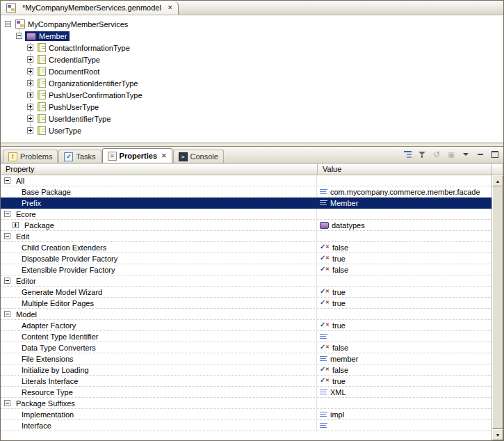 Image resolution: width=504 pixels, height=441 pixels. I want to click on property-row-file-extensions: File Extensionsmember, so click(246, 359).